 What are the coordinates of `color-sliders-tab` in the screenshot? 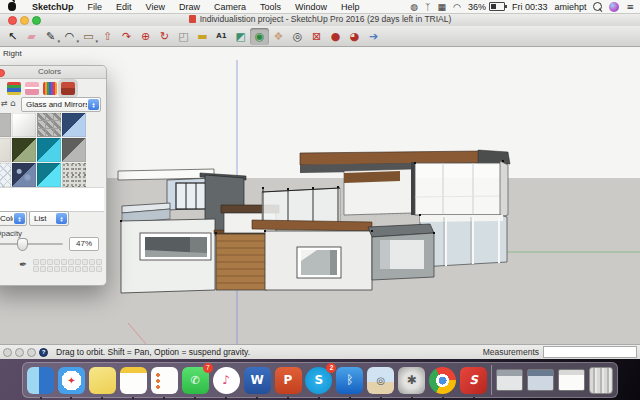 It's located at (32, 88).